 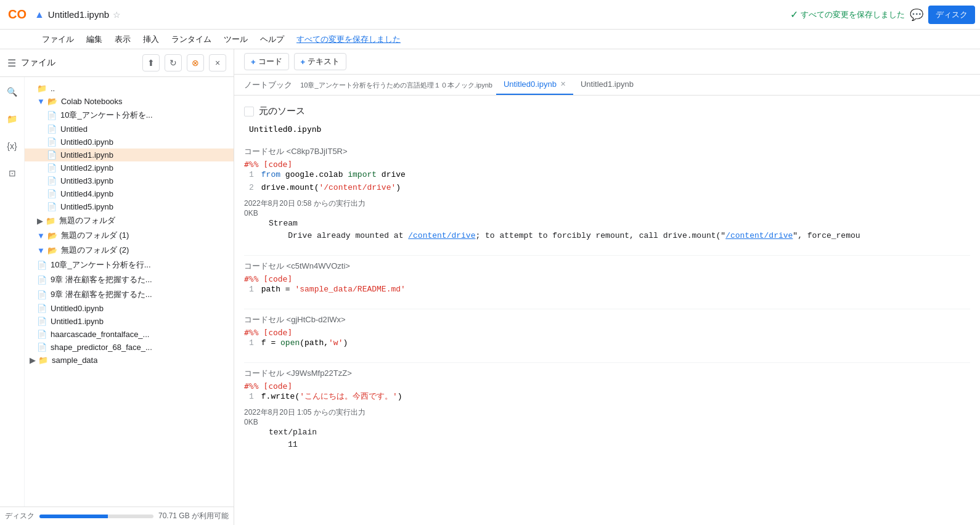 I want to click on save-all-link: すべての変更を保存しました, so click(x=349, y=39).